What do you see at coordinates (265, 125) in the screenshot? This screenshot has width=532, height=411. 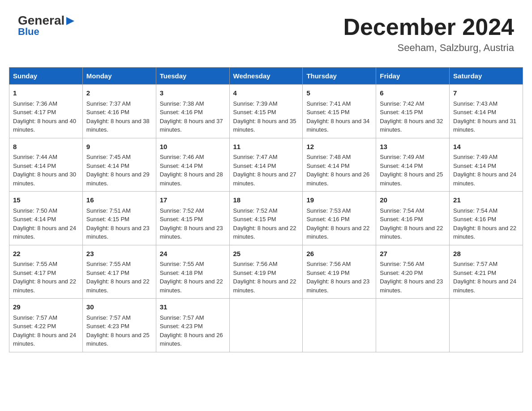 I see `day-daylight: Daylight: 8 hours and 35 minutes.` at bounding box center [265, 125].